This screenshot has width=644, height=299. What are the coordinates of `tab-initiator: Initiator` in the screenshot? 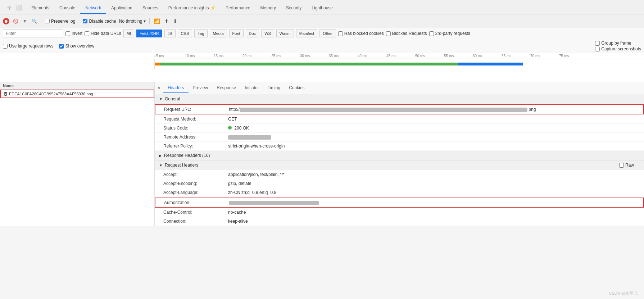 It's located at (252, 88).